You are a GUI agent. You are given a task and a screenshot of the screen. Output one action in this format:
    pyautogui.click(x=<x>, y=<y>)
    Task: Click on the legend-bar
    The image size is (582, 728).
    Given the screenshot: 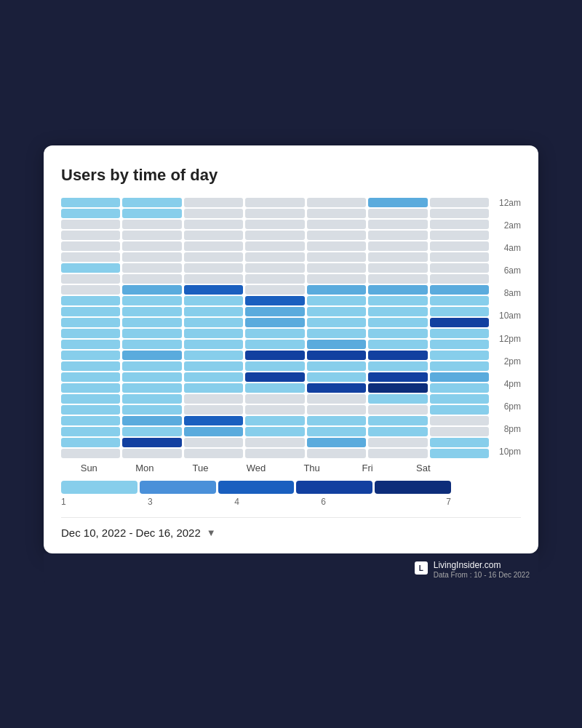 What is the action you would take?
    pyautogui.click(x=256, y=487)
    